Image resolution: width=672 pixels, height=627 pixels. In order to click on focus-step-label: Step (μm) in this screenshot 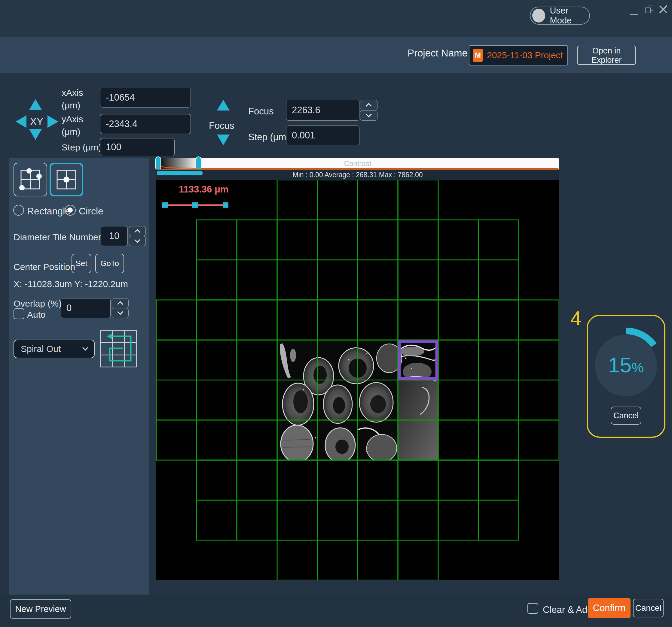, I will do `click(269, 137)`.